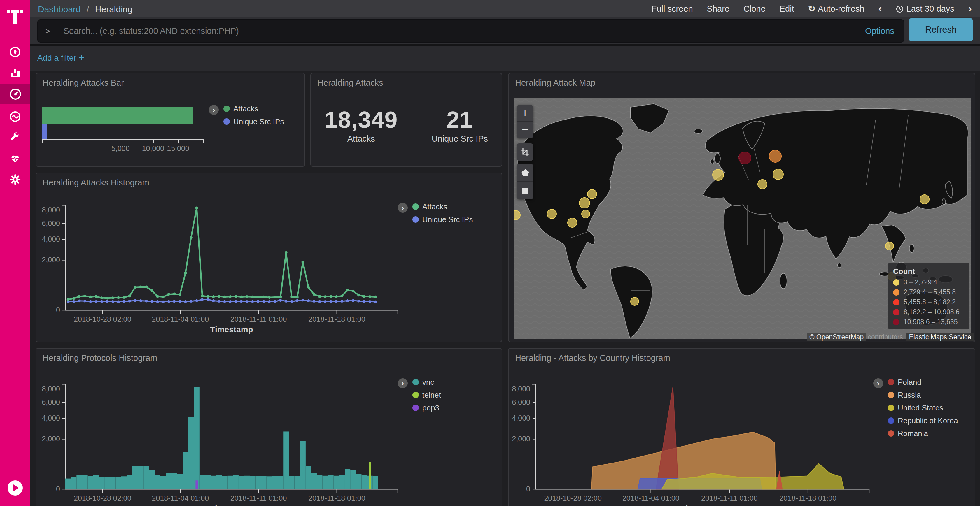  What do you see at coordinates (51, 260) in the screenshot?
I see `svg-text: 2,000` at bounding box center [51, 260].